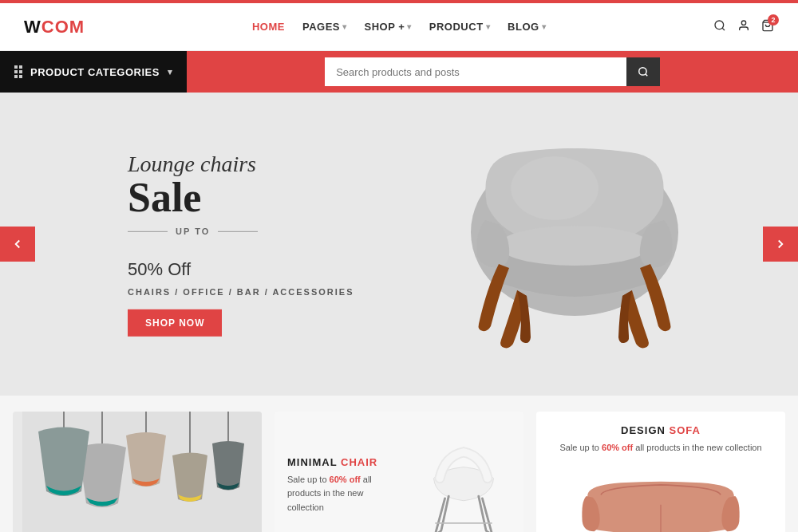 This screenshot has height=532, width=798. I want to click on design-sofa-image, so click(661, 500).